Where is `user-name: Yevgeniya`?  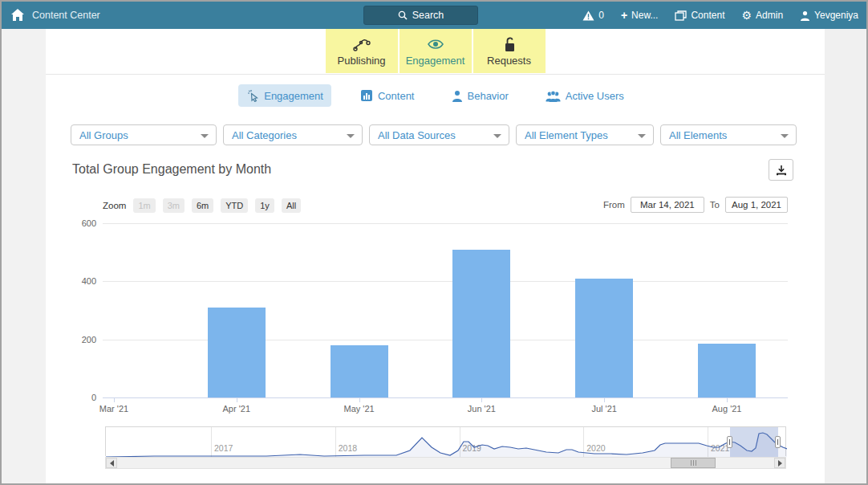
user-name: Yevgeniya is located at coordinates (836, 15).